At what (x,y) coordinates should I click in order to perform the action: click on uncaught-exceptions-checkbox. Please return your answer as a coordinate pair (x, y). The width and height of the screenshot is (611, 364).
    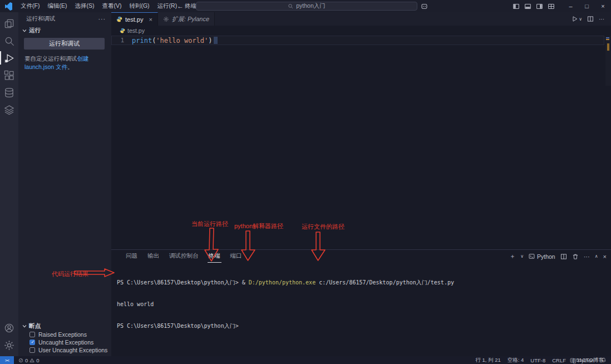
    Looking at the image, I should click on (32, 342).